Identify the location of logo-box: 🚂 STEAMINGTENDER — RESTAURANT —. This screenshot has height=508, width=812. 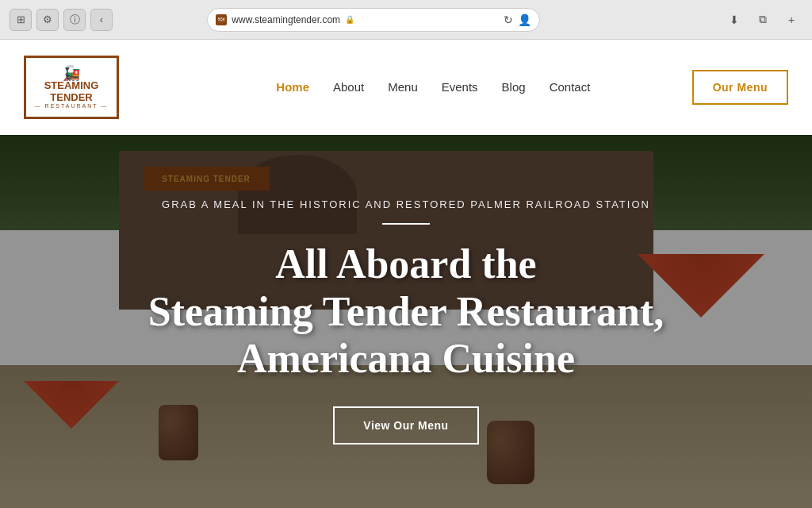
(71, 87).